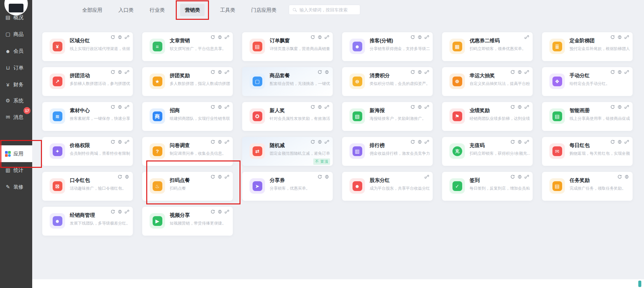  What do you see at coordinates (193, 10) in the screenshot?
I see `tab-营销类: 营销类` at bounding box center [193, 10].